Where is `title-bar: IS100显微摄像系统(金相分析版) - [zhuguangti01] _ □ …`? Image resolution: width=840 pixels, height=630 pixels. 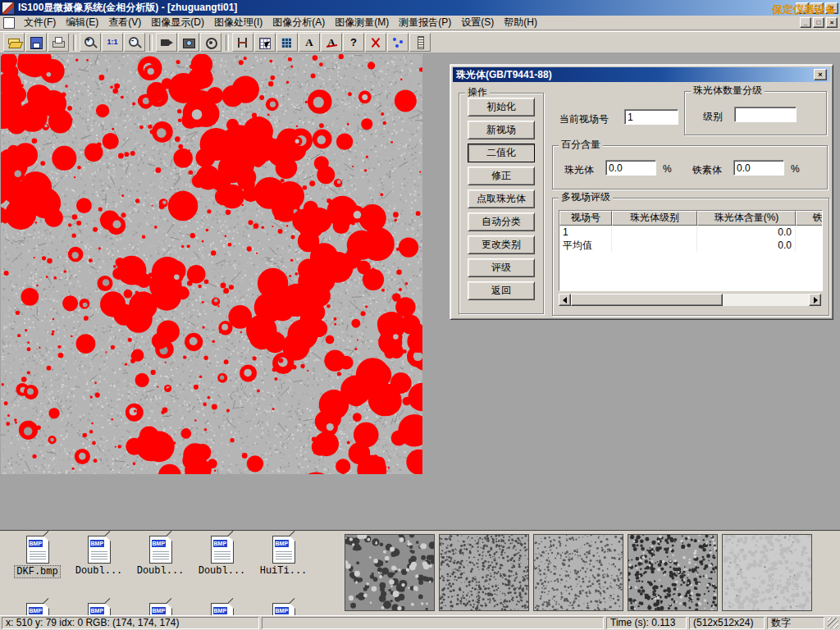
title-bar: IS100显微摄像系统(金相分析版) - [zhuguangti01] _ □ … is located at coordinates (420, 8).